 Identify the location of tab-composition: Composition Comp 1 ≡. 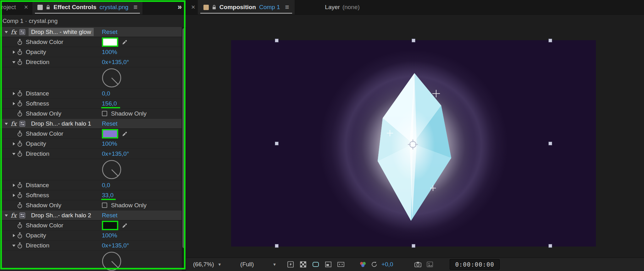
(246, 7).